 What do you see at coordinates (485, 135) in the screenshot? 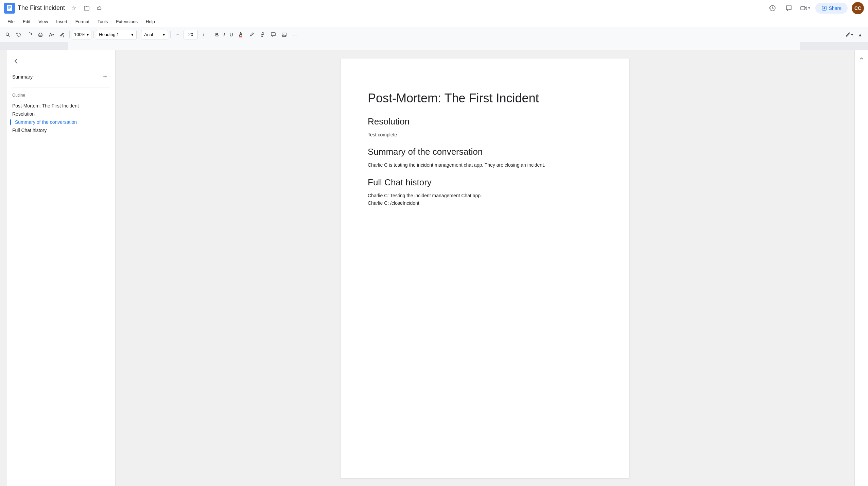
I see `doc-body-resolution: Test complete` at bounding box center [485, 135].